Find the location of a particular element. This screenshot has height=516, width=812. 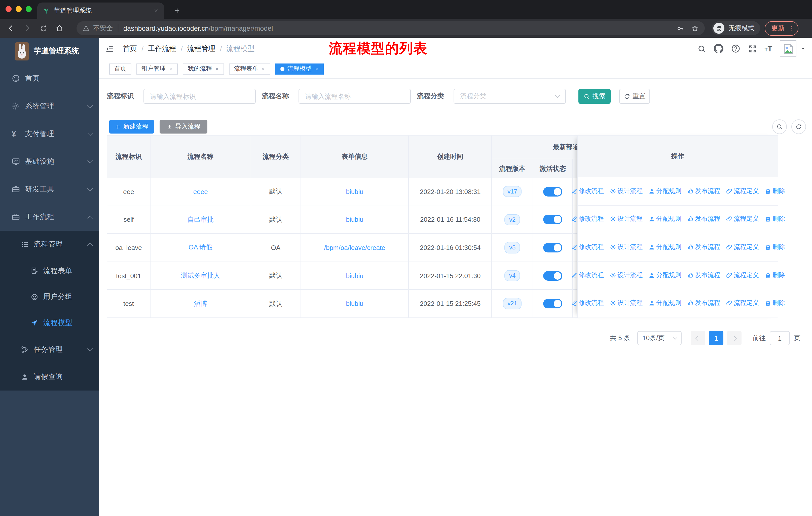

sidebar-item-home: 首页 is located at coordinates (50, 78).